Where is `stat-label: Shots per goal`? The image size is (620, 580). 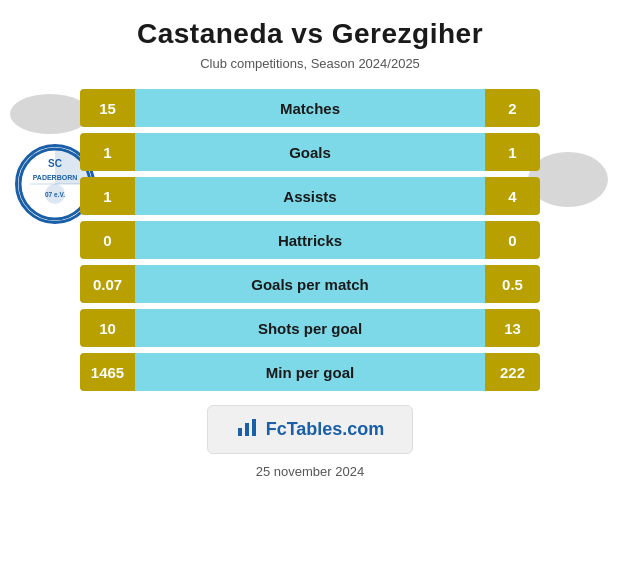
stat-label: Shots per goal is located at coordinates (310, 328).